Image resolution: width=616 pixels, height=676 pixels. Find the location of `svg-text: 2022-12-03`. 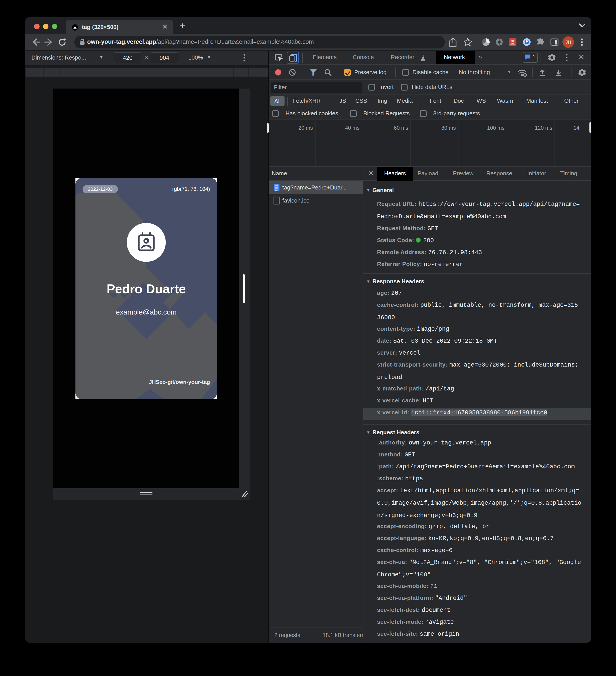

svg-text: 2022-12-03 is located at coordinates (101, 189).